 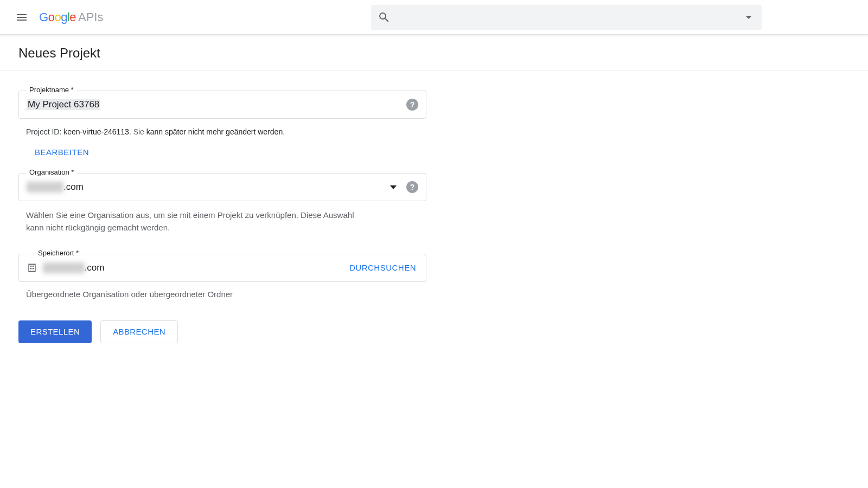 I want to click on create-button: ERSTELLEN, so click(x=55, y=332).